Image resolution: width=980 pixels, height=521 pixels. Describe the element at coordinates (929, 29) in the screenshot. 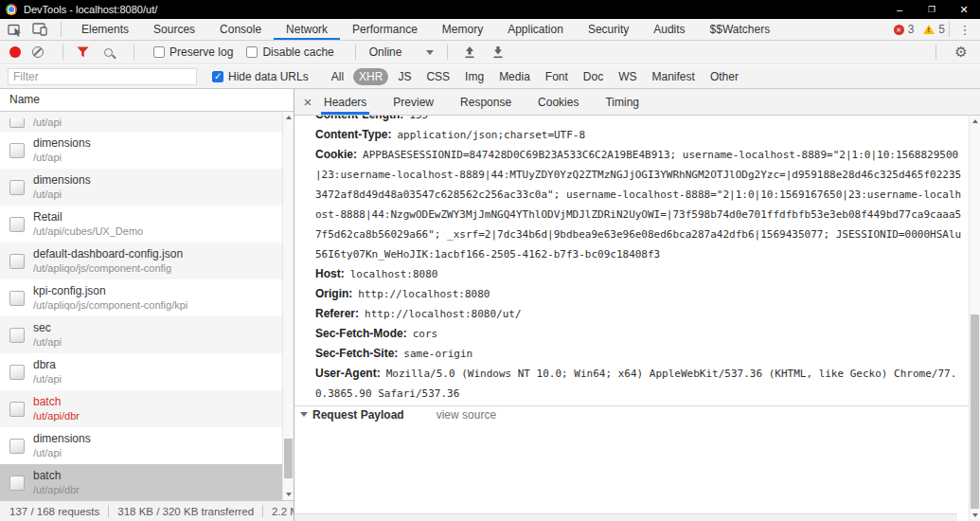

I see `warning-icon` at that location.